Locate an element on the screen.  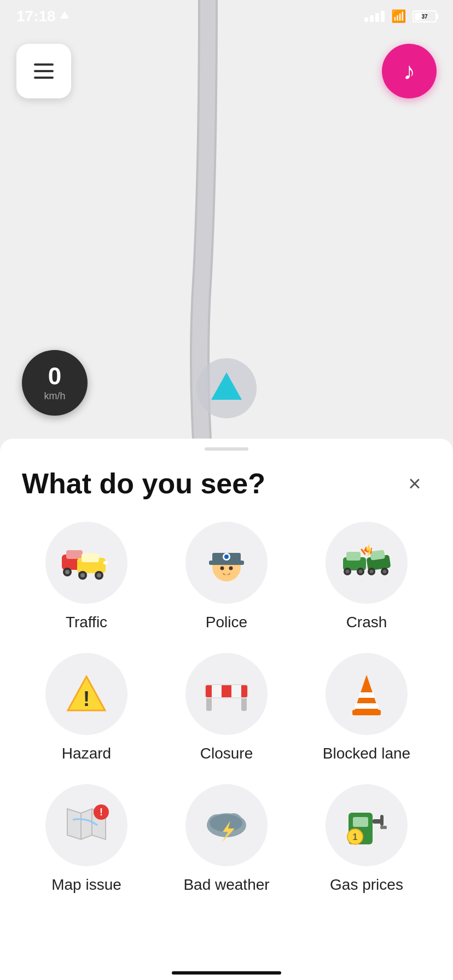
blocked-lane-label: Blocked lane is located at coordinates (367, 754).